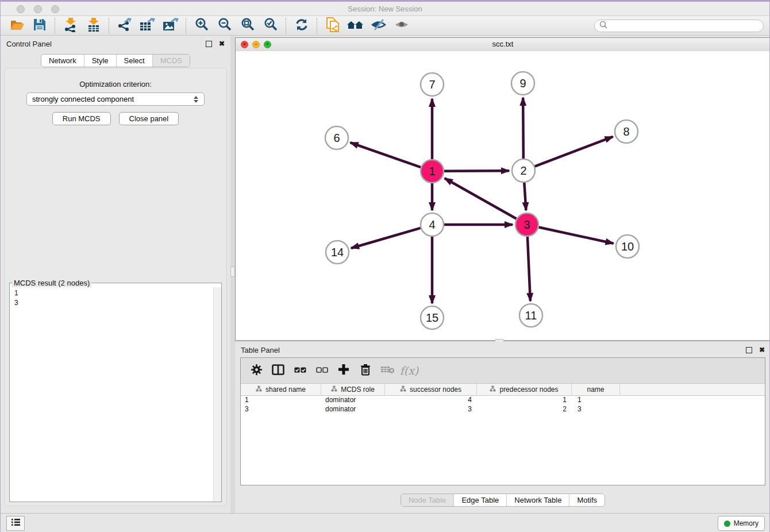 This screenshot has width=770, height=532. What do you see at coordinates (337, 252) in the screenshot?
I see `node-14: 14` at bounding box center [337, 252].